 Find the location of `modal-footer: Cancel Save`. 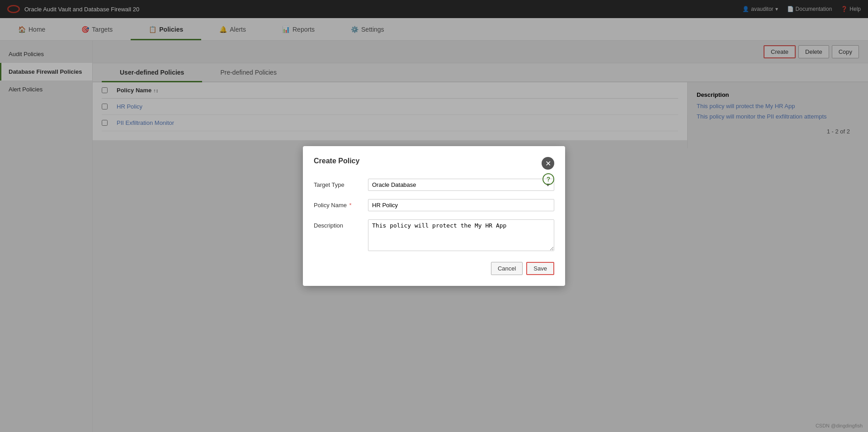

modal-footer: Cancel Save is located at coordinates (434, 269).